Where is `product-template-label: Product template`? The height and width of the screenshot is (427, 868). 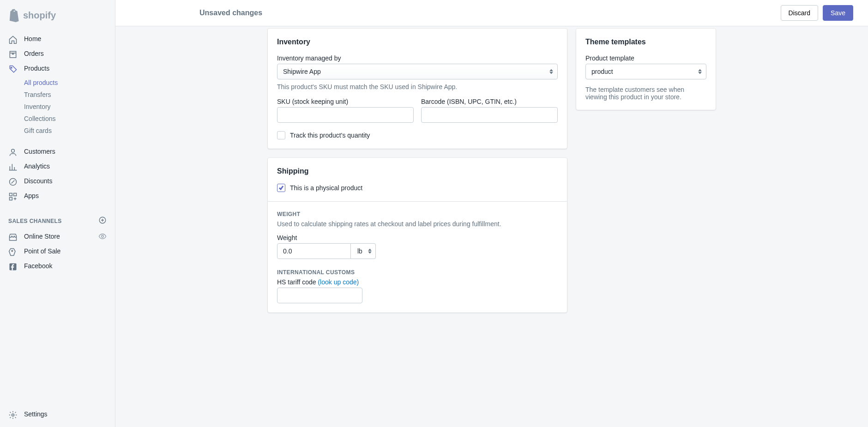
product-template-label: Product template is located at coordinates (646, 58).